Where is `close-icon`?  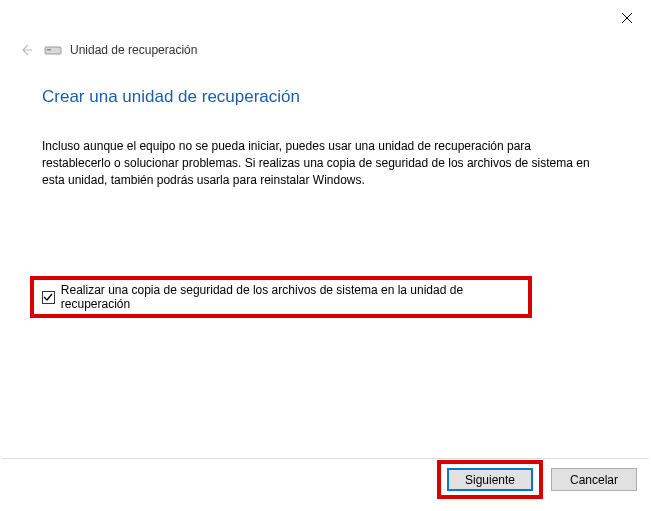 close-icon is located at coordinates (627, 18).